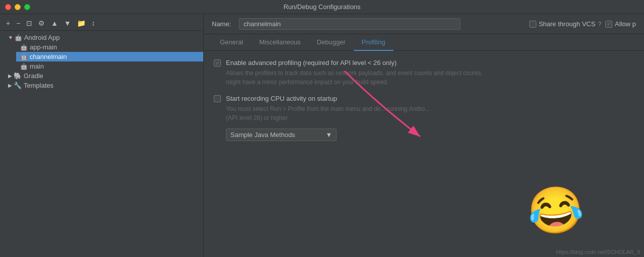  Describe the element at coordinates (373, 42) in the screenshot. I see `tab-profiling: Profiling` at that location.